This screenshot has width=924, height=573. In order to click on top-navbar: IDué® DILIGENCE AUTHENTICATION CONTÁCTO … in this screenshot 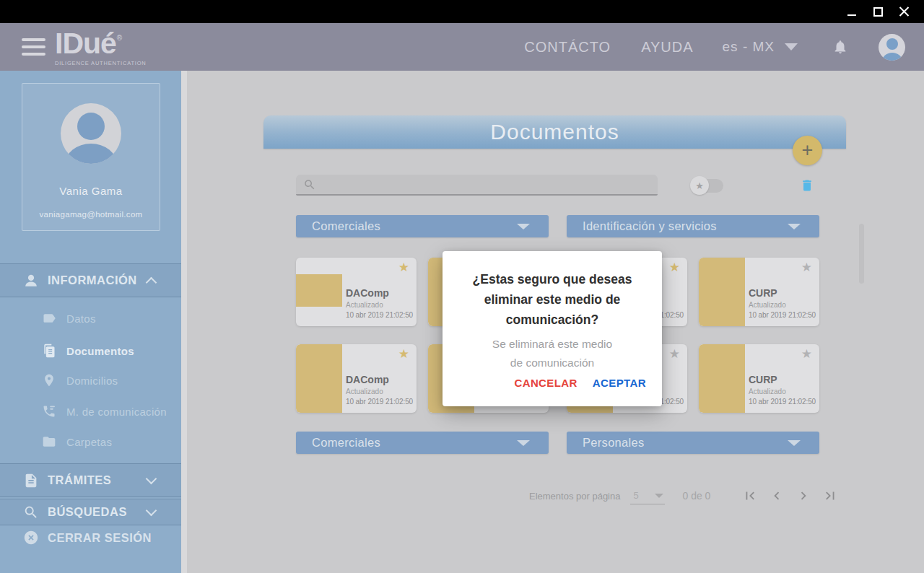, I will do `click(462, 47)`.